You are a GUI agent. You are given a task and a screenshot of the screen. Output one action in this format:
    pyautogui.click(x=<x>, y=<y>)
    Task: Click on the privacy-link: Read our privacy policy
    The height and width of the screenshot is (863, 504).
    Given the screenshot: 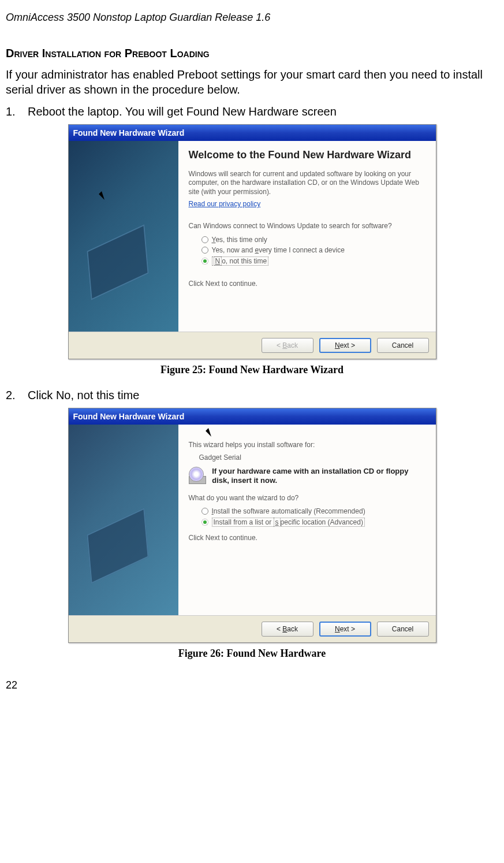 What is the action you would take?
    pyautogui.click(x=225, y=204)
    